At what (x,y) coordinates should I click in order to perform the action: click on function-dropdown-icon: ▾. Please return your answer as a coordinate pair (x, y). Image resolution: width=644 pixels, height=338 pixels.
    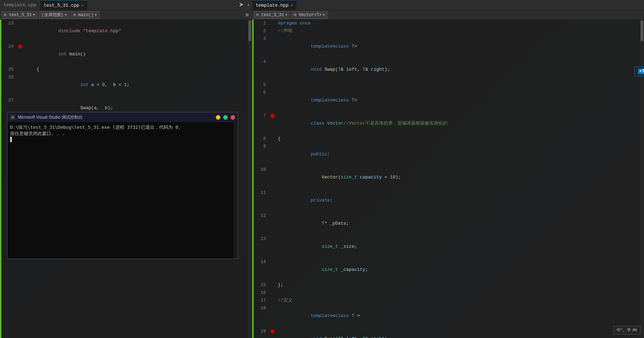
    Looking at the image, I should click on (96, 15).